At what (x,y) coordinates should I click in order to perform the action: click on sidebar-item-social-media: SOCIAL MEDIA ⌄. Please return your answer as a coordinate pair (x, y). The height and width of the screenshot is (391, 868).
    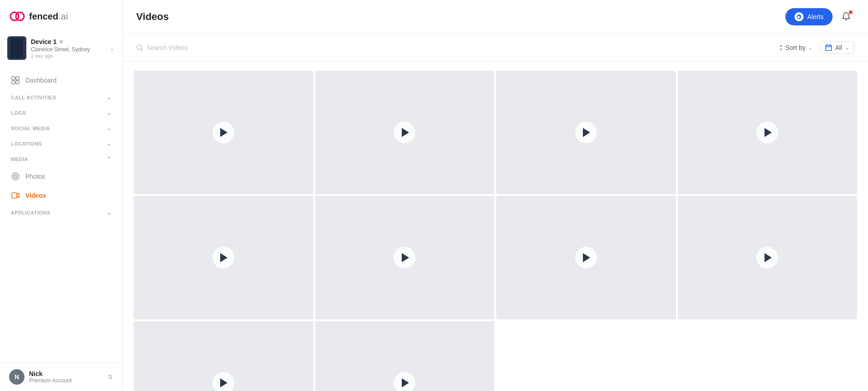
    Looking at the image, I should click on (61, 128).